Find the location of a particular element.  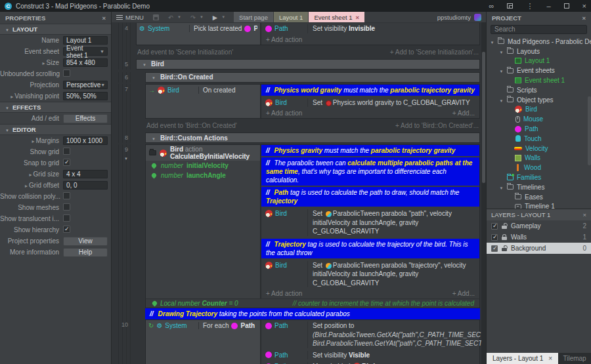

tab-event-sheet-1: Event sheet 1× is located at coordinates (336, 17).